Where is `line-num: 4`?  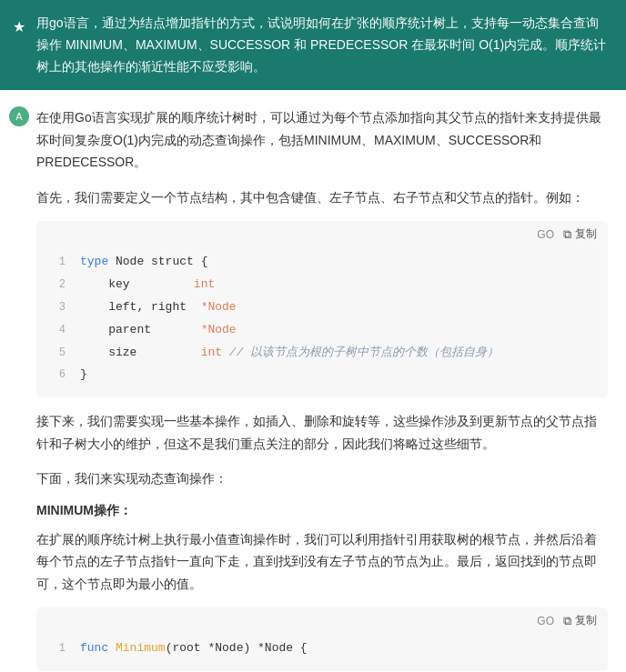
line-num: 4 is located at coordinates (56, 331).